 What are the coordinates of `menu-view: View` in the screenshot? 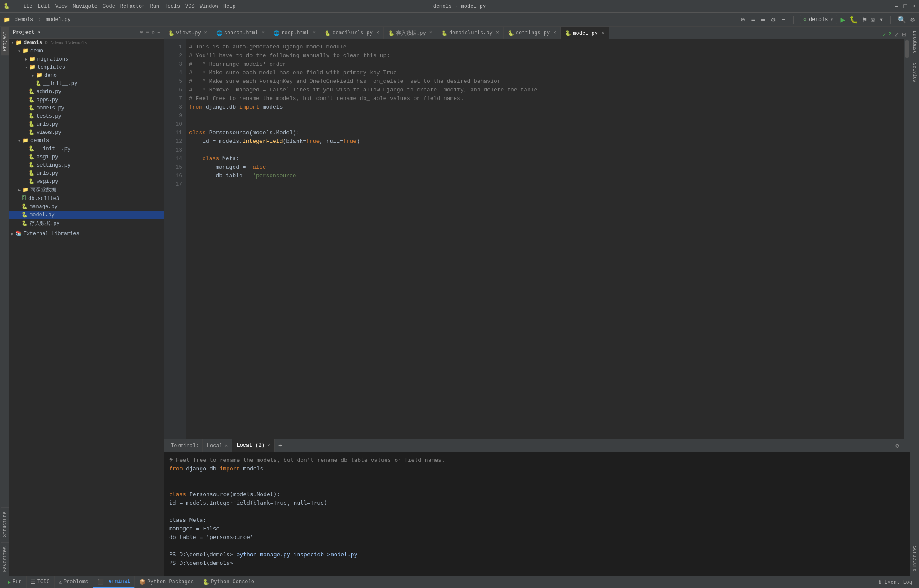 It's located at (62, 6).